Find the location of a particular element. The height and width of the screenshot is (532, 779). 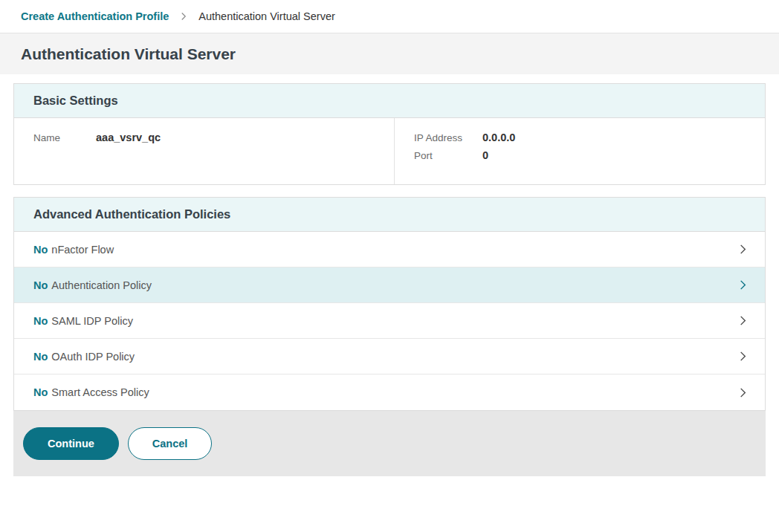

basic-settings-title: Basic Settings is located at coordinates (76, 101).